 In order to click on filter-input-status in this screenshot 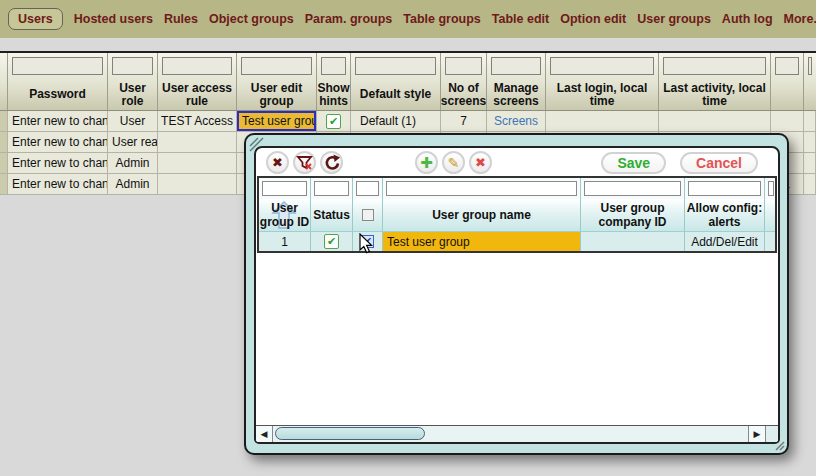, I will do `click(332, 188)`.